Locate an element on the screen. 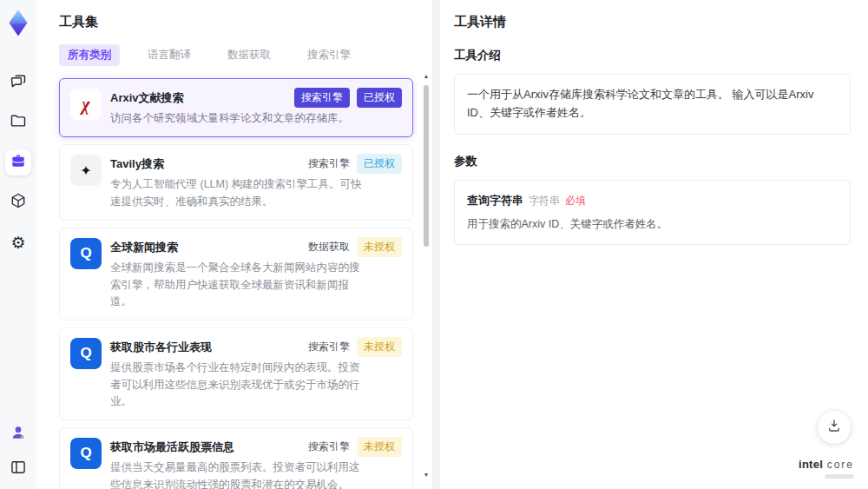 The image size is (868, 489). tool-category-badge: 数据获取 is located at coordinates (329, 247).